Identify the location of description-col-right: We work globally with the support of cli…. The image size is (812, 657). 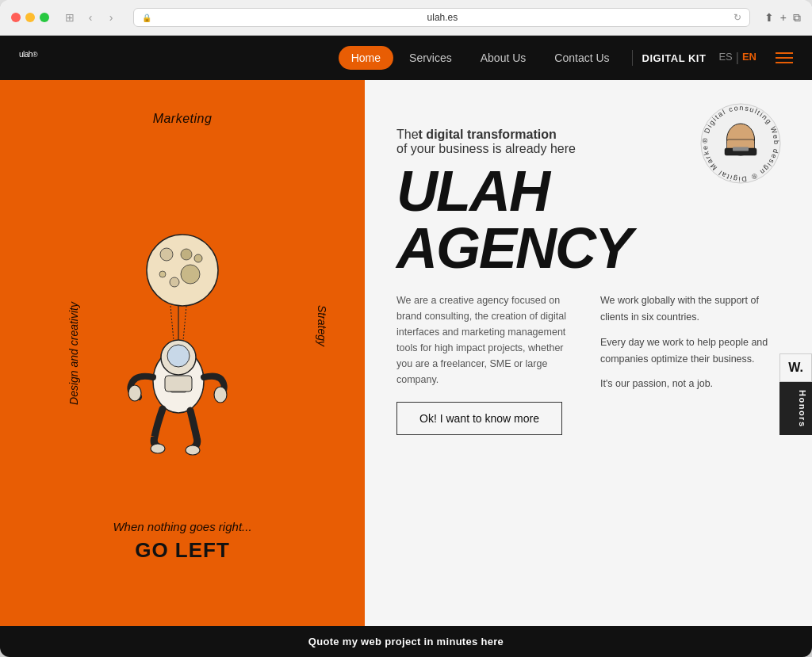
(690, 364).